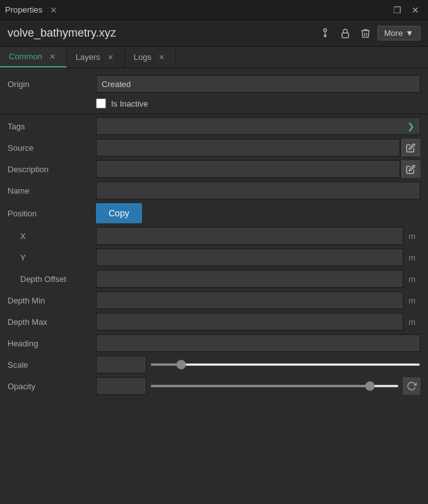 The width and height of the screenshot is (428, 504). Describe the element at coordinates (88, 57) in the screenshot. I see `tab-layers-label: Layers` at that location.